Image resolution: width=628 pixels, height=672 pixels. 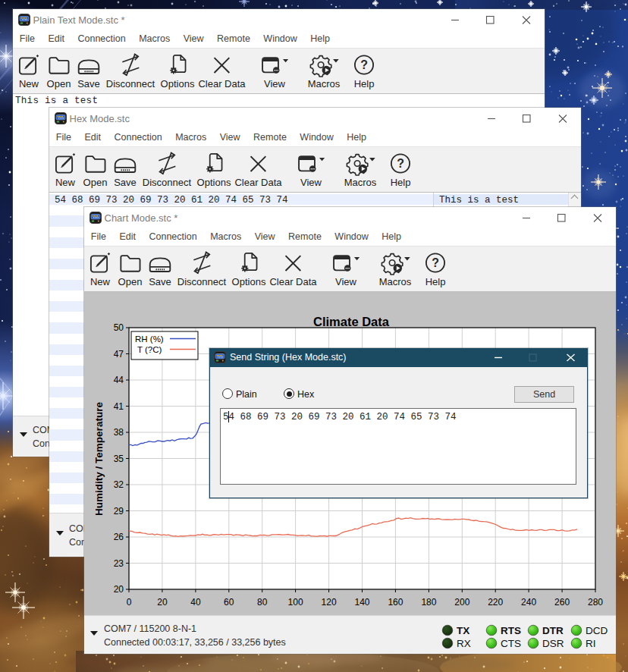 What do you see at coordinates (119, 511) in the screenshot?
I see `svg-text: 29` at bounding box center [119, 511].